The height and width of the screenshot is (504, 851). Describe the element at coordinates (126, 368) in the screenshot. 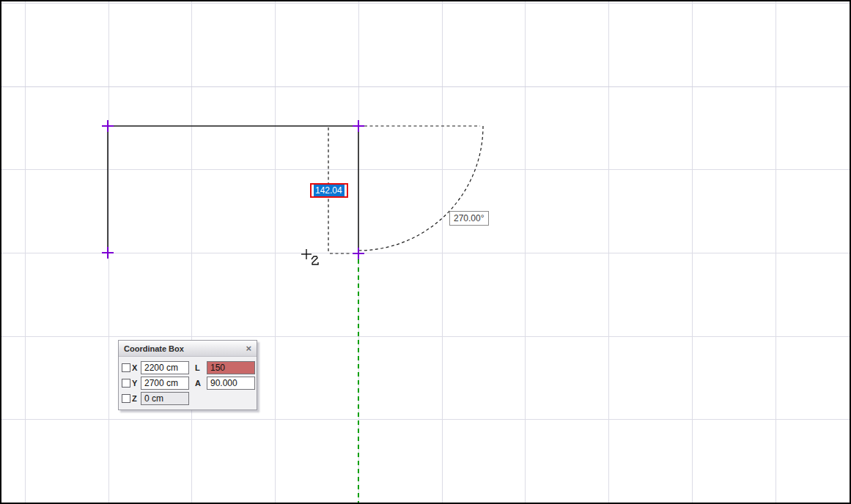

I see `x-checkbox` at that location.